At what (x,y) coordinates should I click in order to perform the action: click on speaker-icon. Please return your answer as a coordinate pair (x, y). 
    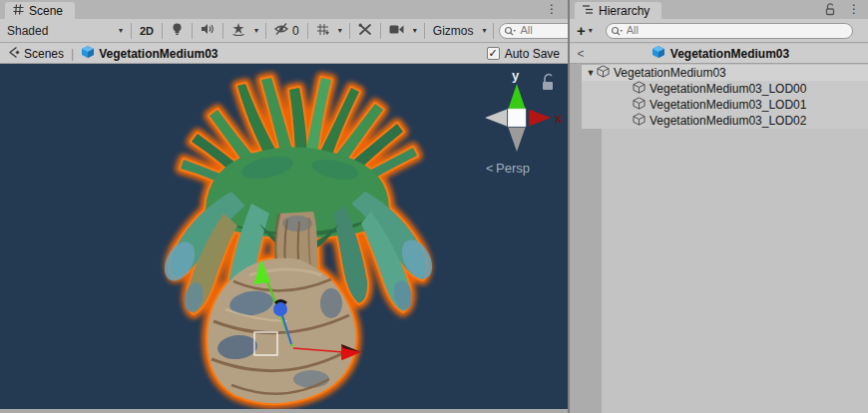
    Looking at the image, I should click on (208, 30).